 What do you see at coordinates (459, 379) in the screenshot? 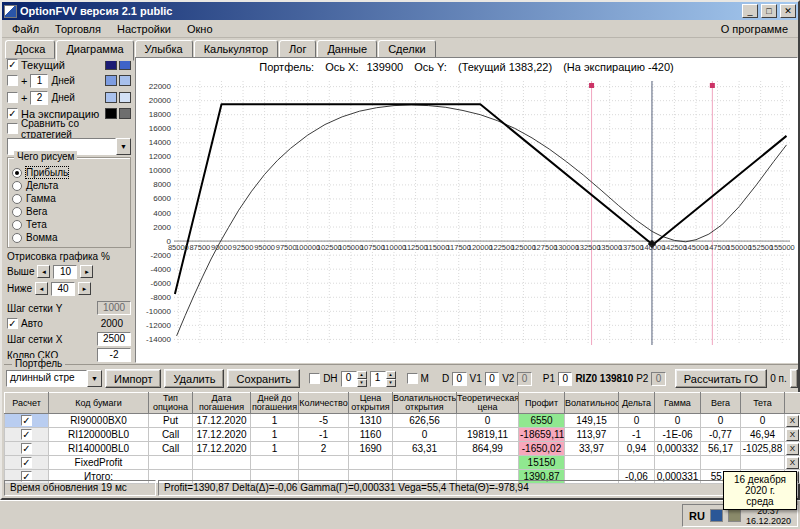
I see `d-value: 0` at bounding box center [459, 379].